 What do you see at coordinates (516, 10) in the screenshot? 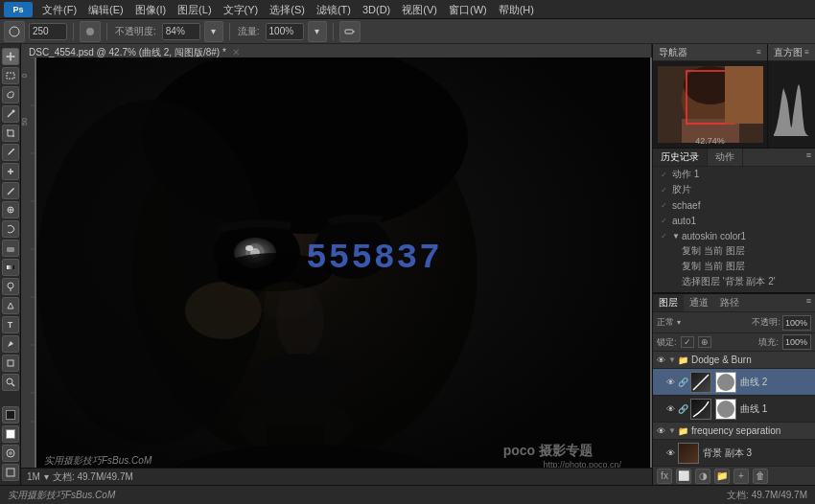
I see `menu-help: 帮助(H)` at bounding box center [516, 10].